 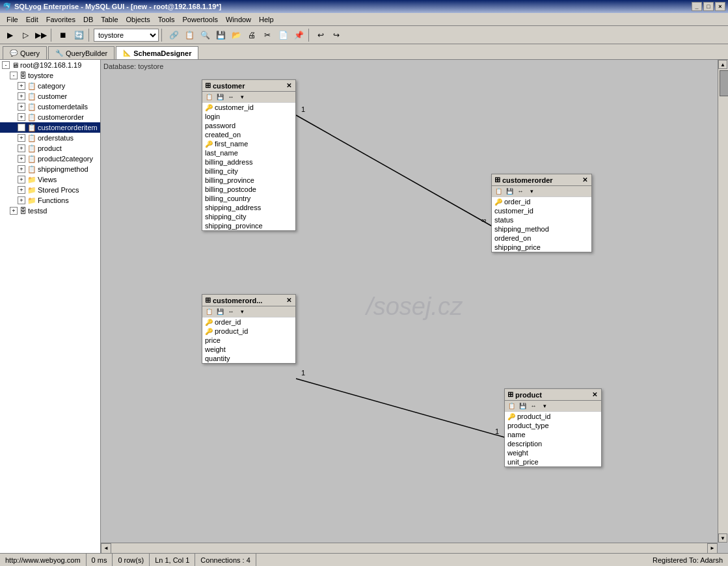 What do you see at coordinates (21, 117) in the screenshot?
I see `custord-expand: +` at bounding box center [21, 117].